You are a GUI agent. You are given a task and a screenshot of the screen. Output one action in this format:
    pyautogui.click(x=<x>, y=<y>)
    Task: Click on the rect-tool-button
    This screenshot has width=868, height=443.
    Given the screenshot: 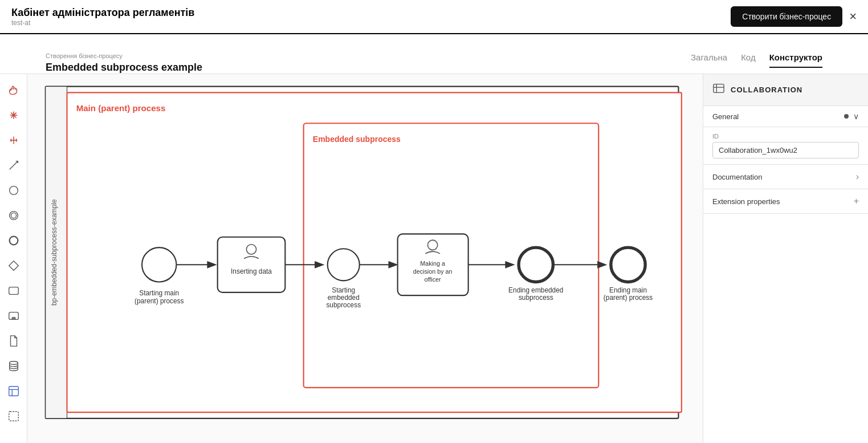 What is the action you would take?
    pyautogui.click(x=14, y=291)
    